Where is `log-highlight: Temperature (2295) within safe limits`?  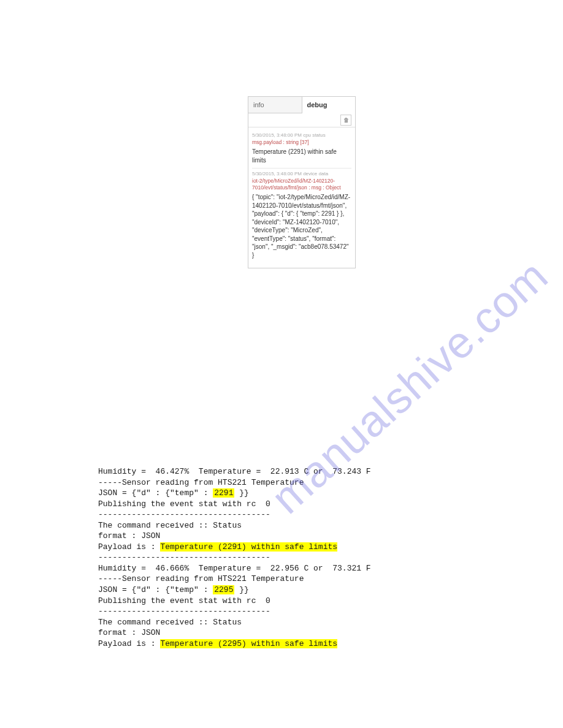 log-highlight: Temperature (2295) within safe limits is located at coordinates (249, 643).